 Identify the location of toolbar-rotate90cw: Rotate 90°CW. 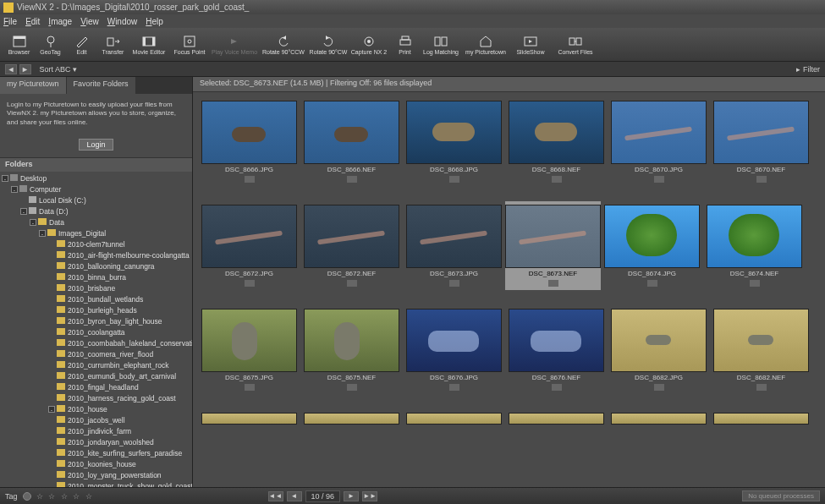
(328, 45).